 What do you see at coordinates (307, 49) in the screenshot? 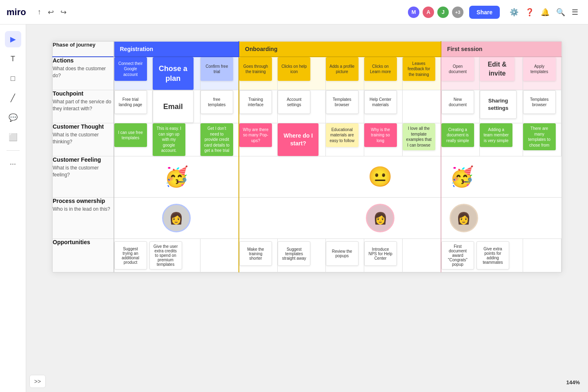
I see `phase-header-row: Phase of journey Registration Onboarding…` at bounding box center [307, 49].